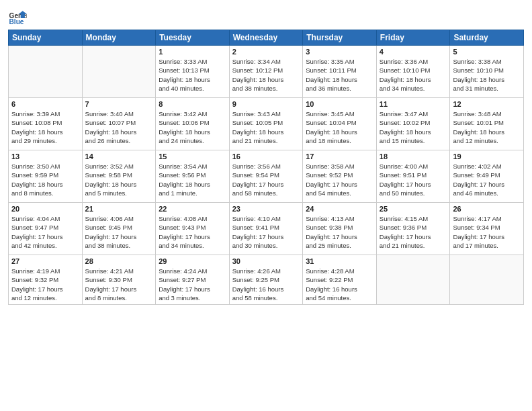 The height and width of the screenshot is (411, 532). I want to click on day-number: 24, so click(340, 209).